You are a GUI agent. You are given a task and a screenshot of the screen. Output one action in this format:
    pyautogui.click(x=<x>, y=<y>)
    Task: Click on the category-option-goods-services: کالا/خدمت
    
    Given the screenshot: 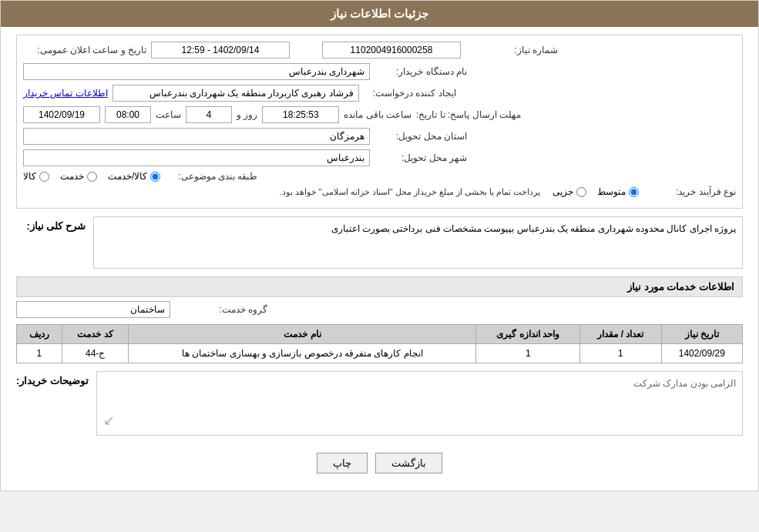 What is the action you would take?
    pyautogui.click(x=134, y=176)
    